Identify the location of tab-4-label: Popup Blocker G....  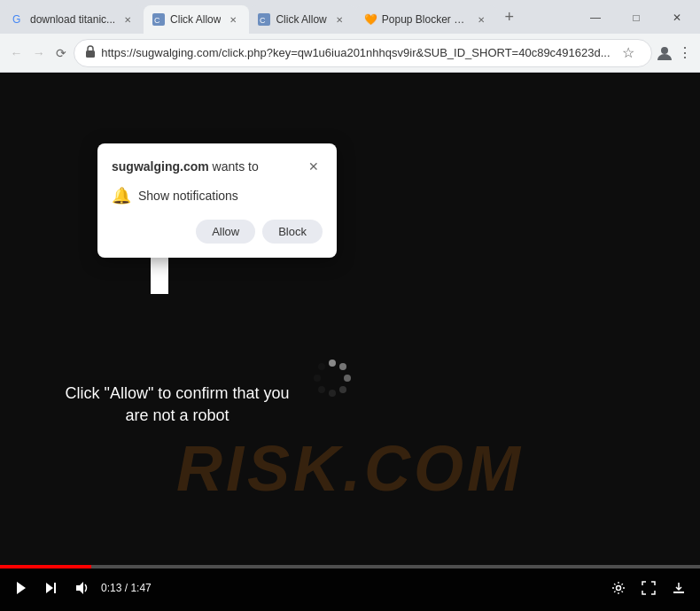
(425, 19).